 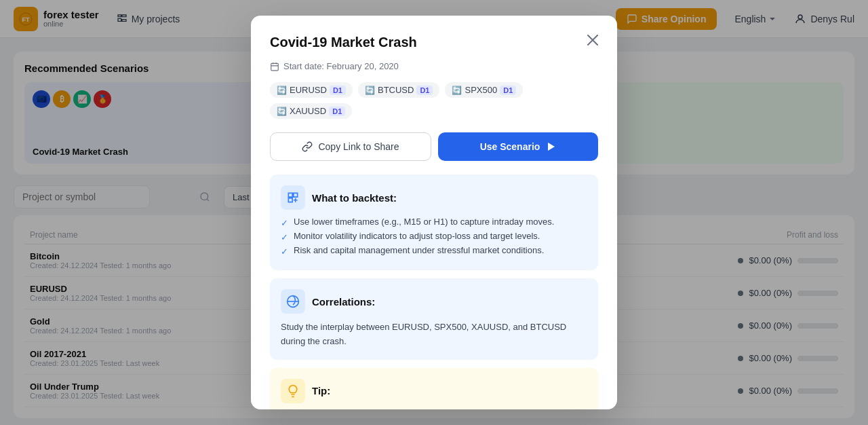 I want to click on backtest-item: ✓Use lower timeframes (e.g., M15 or H1) …, so click(x=434, y=223).